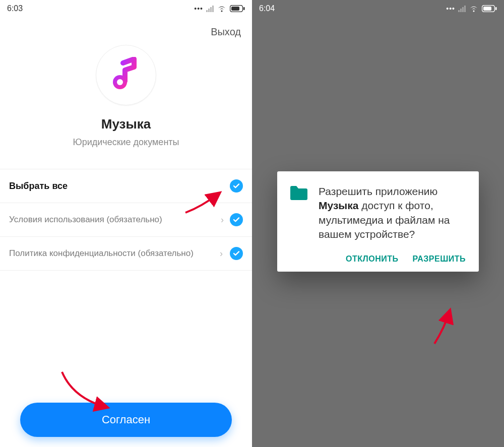 This screenshot has height=447, width=504. I want to click on row-label: Условия использования (обязательно), so click(115, 220).